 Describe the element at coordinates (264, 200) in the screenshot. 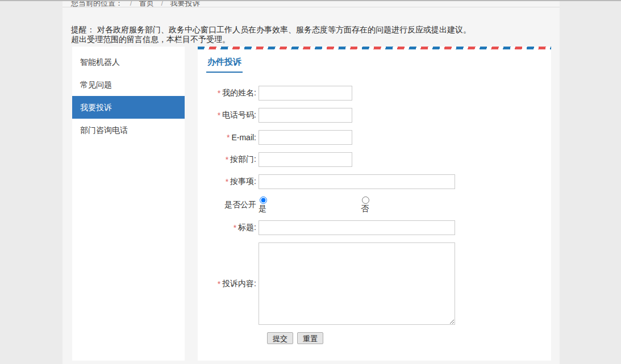

I see `public-yes-radio` at that location.